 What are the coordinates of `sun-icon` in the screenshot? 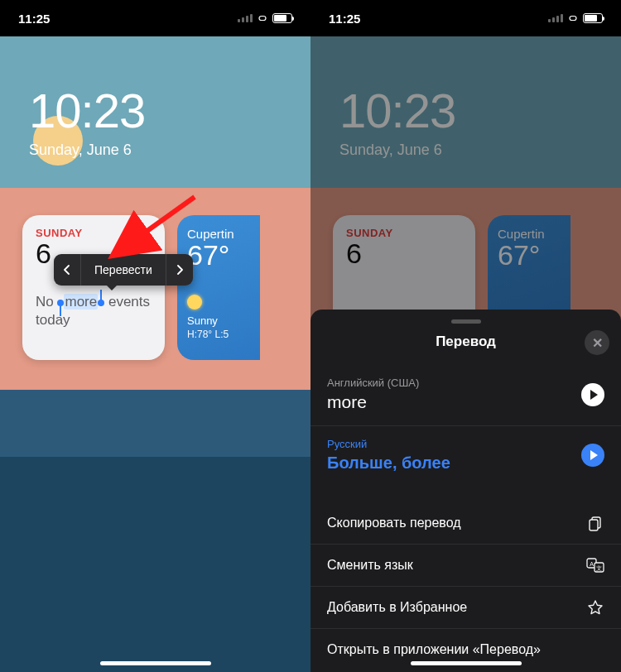 It's located at (195, 302).